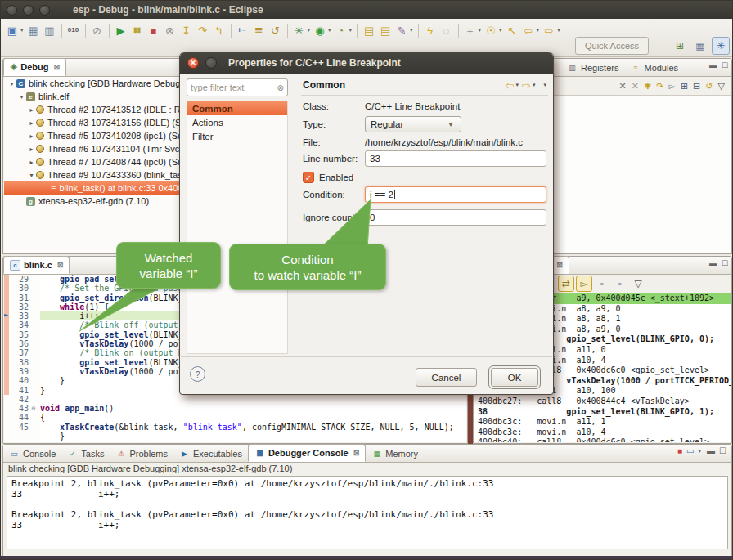 The image size is (733, 560). I want to click on collapse-all-icon: ⊟, so click(697, 87).